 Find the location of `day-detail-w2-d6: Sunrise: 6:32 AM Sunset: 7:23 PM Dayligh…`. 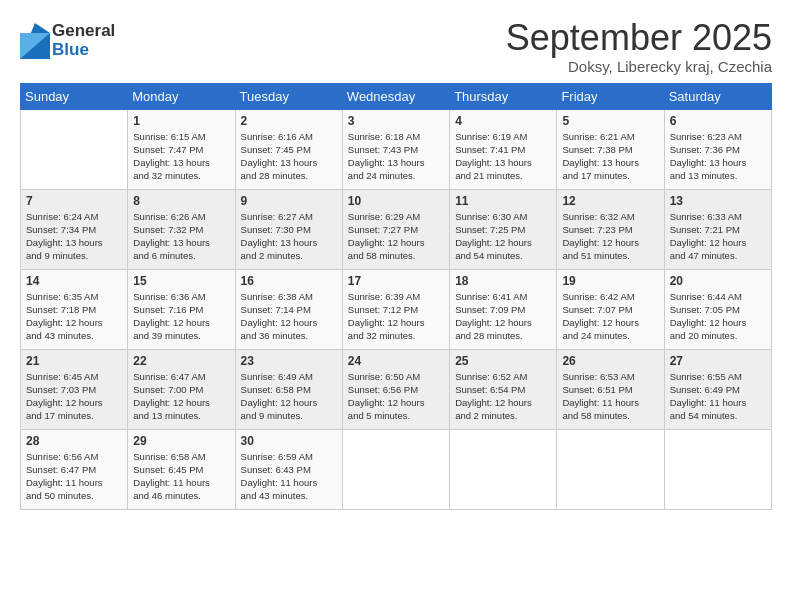

day-detail-w2-d6: Sunrise: 6:32 AM Sunset: 7:23 PM Dayligh… is located at coordinates (610, 236).